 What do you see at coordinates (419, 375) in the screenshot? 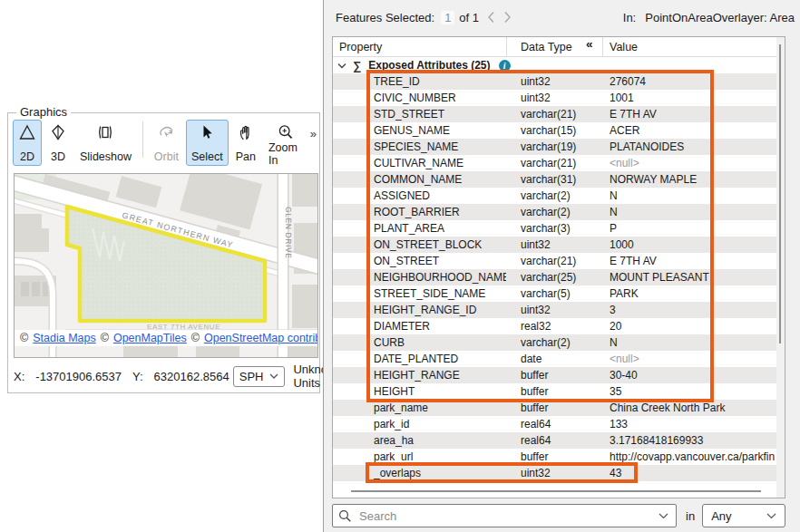
I see `cell-property: HEIGHT_RANGE` at bounding box center [419, 375].